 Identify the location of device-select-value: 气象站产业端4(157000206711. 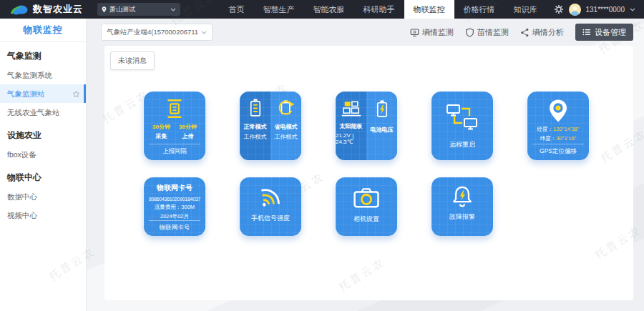
(152, 33).